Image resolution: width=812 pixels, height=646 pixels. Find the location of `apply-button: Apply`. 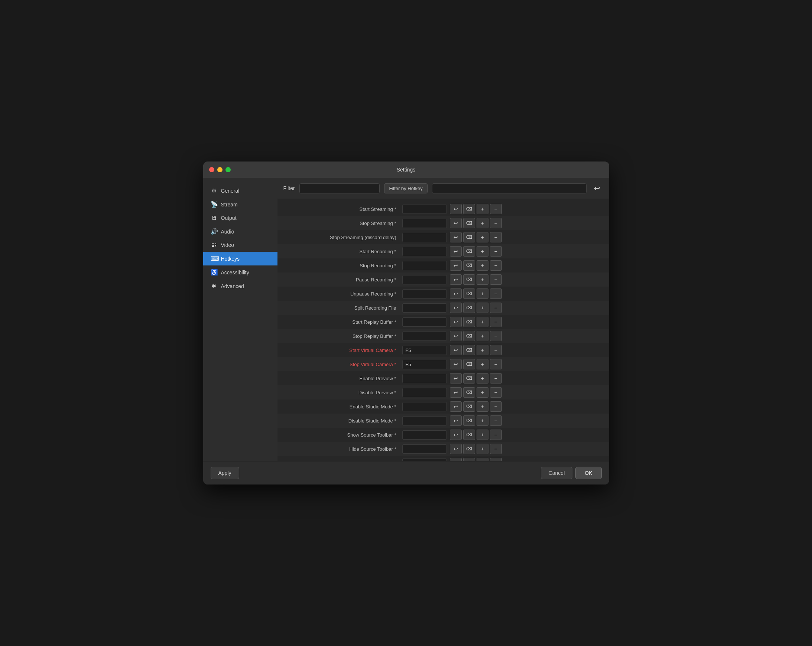

apply-button: Apply is located at coordinates (225, 473).